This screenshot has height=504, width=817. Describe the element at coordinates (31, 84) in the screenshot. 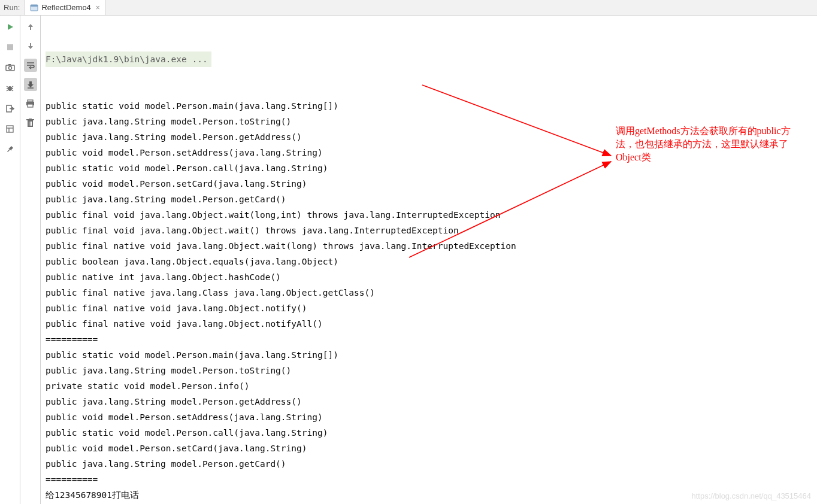

I see `scroll-end-icon` at that location.